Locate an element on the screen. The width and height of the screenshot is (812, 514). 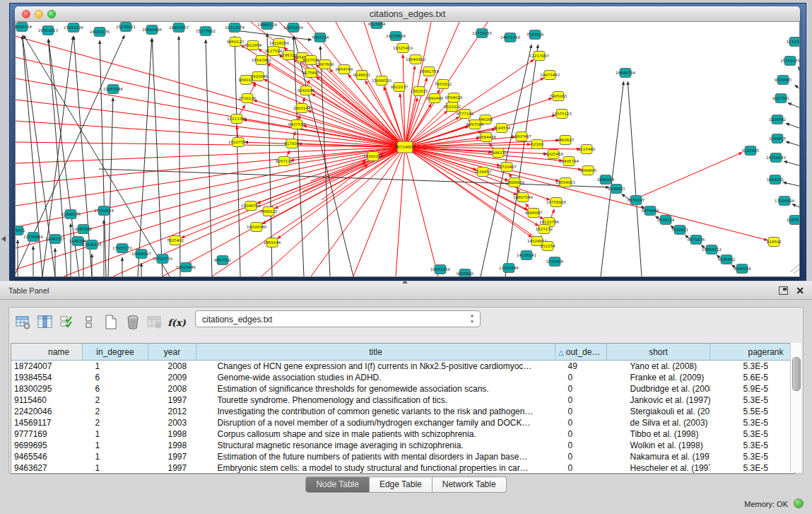
table-toolbar: f(x) is located at coordinates (101, 322).